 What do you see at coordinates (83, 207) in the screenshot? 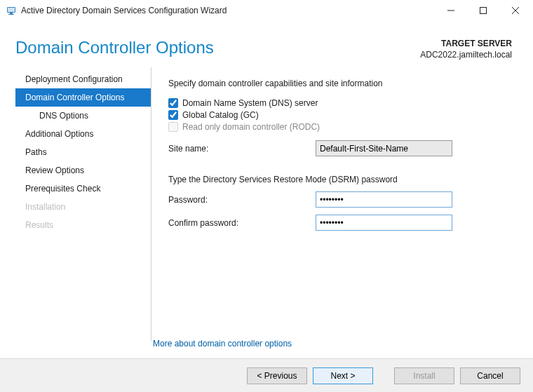
I see `sidebar-item-installation: Installation` at bounding box center [83, 207].